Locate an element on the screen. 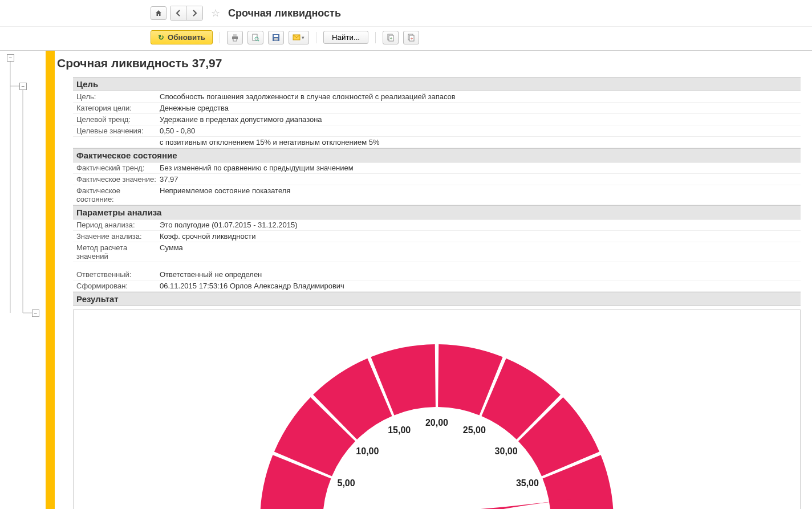 The image size is (812, 509). actual-trend-row: Фактический тренд: Без изменений по срав… is located at coordinates (437, 168).